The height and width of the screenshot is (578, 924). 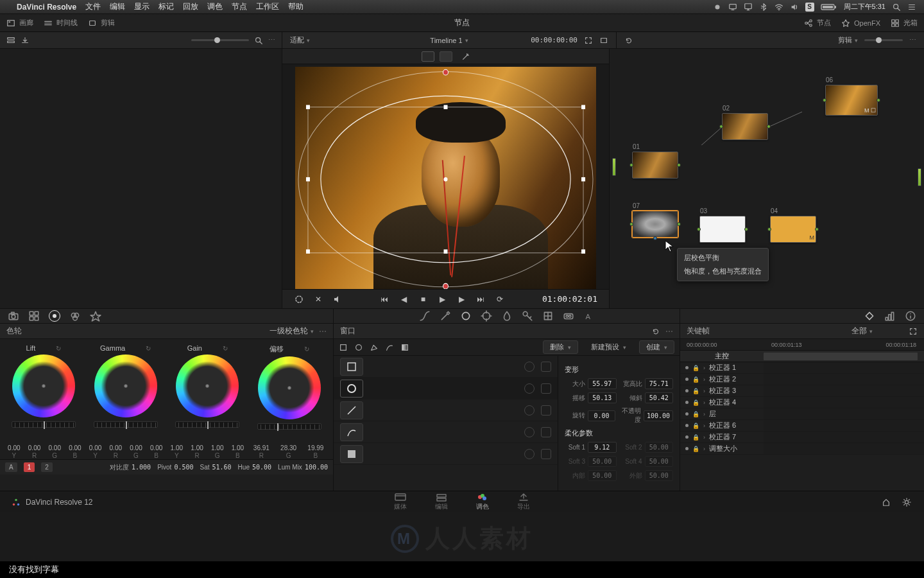 What do you see at coordinates (300, 40) in the screenshot?
I see `viewer-fit-dropdown: 适配` at bounding box center [300, 40].